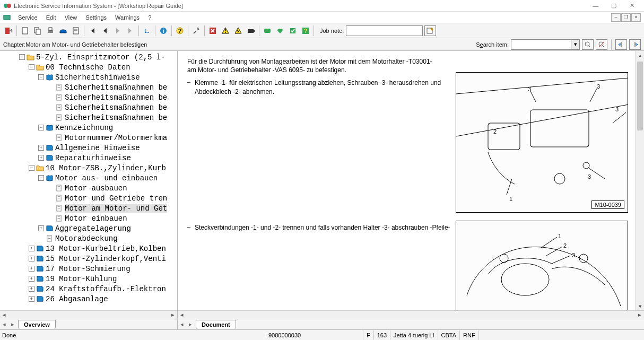  What do you see at coordinates (196, 31) in the screenshot?
I see `tools-icon` at bounding box center [196, 31].